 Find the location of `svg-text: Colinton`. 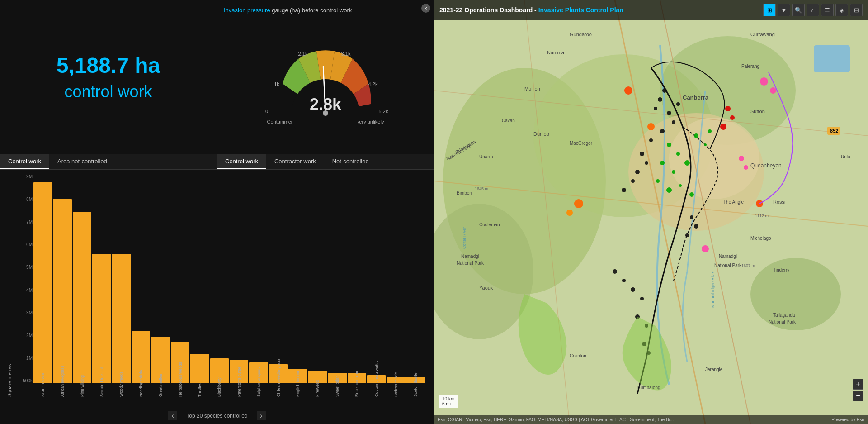

svg-text: Colinton is located at coordinates (578, 356).